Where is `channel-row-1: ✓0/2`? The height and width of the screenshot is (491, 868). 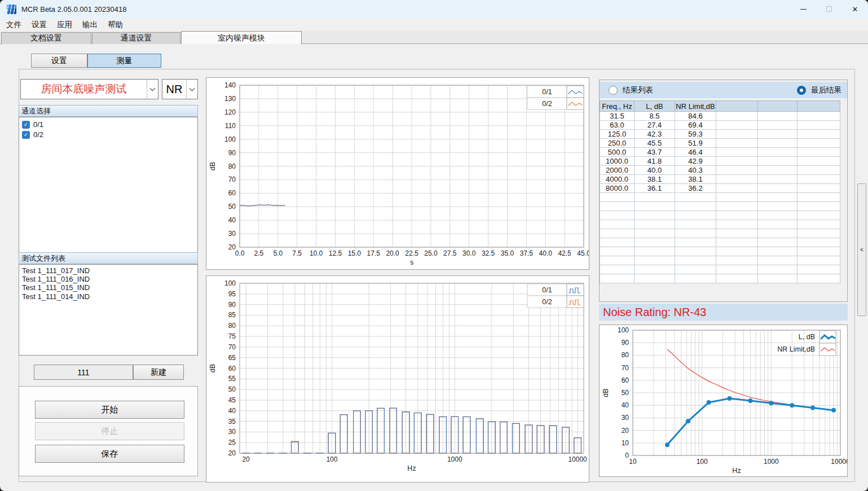
channel-row-1: ✓0/2 is located at coordinates (109, 134).